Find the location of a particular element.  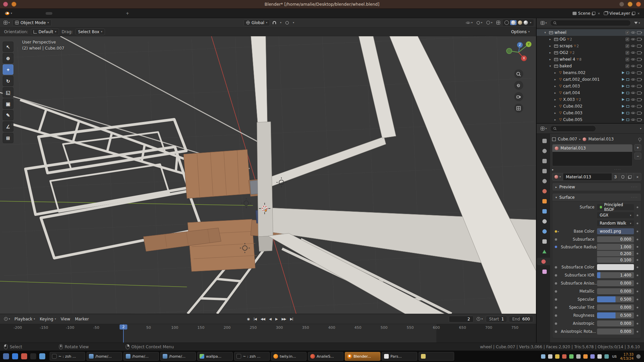

transform-tool: ▣ is located at coordinates (8, 104).